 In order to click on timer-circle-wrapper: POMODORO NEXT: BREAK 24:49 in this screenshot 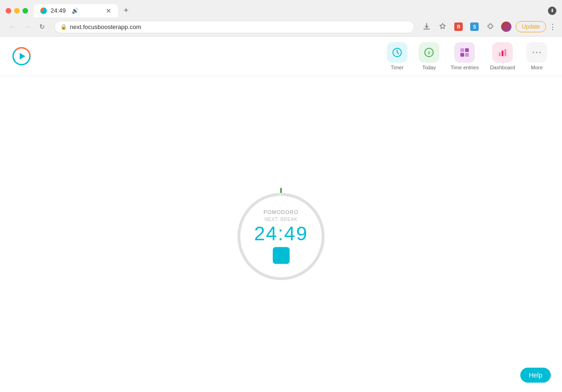, I will do `click(281, 237)`.